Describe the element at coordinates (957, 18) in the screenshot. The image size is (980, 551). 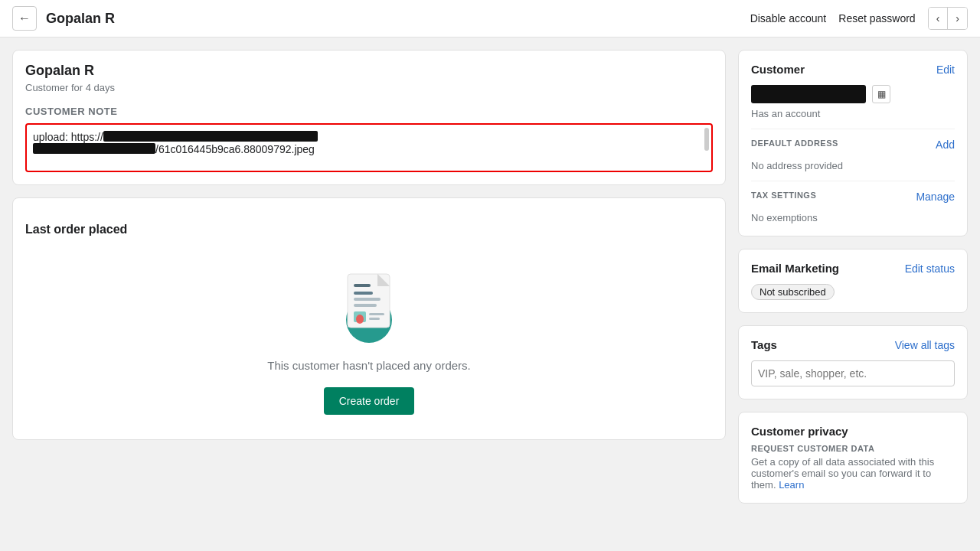
I see `next-button: ›` at that location.